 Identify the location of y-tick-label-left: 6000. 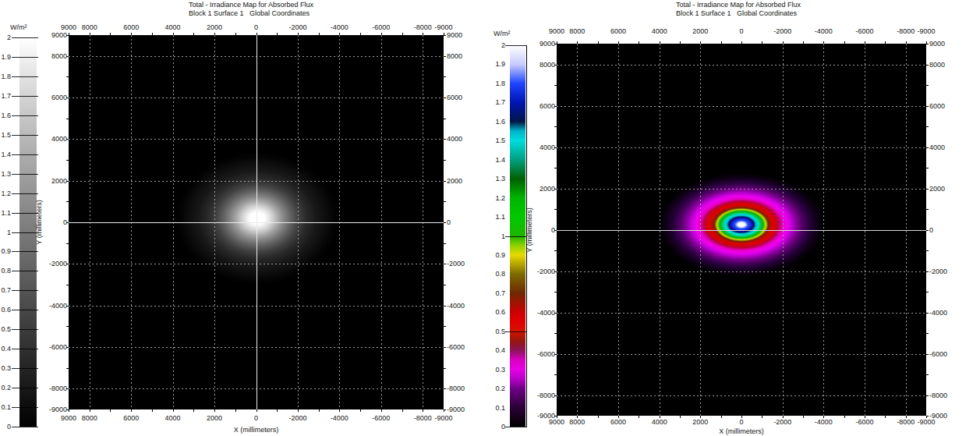
(54, 98).